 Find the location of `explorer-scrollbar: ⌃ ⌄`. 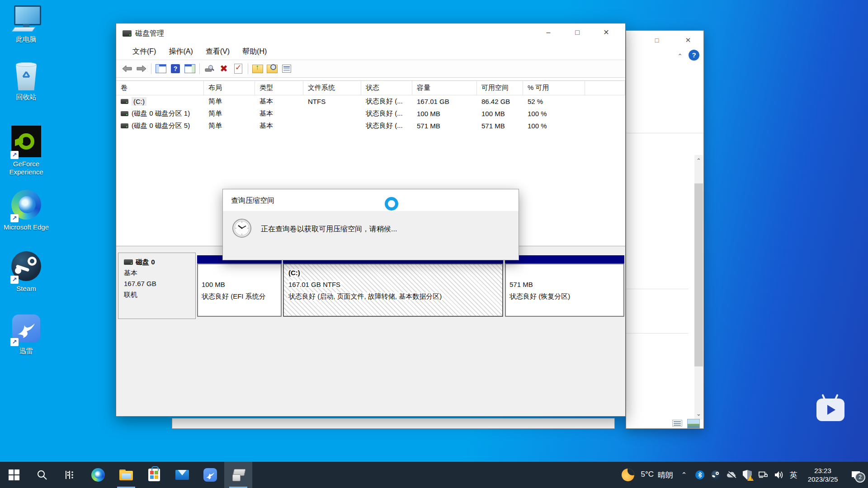

explorer-scrollbar: ⌃ ⌄ is located at coordinates (699, 287).